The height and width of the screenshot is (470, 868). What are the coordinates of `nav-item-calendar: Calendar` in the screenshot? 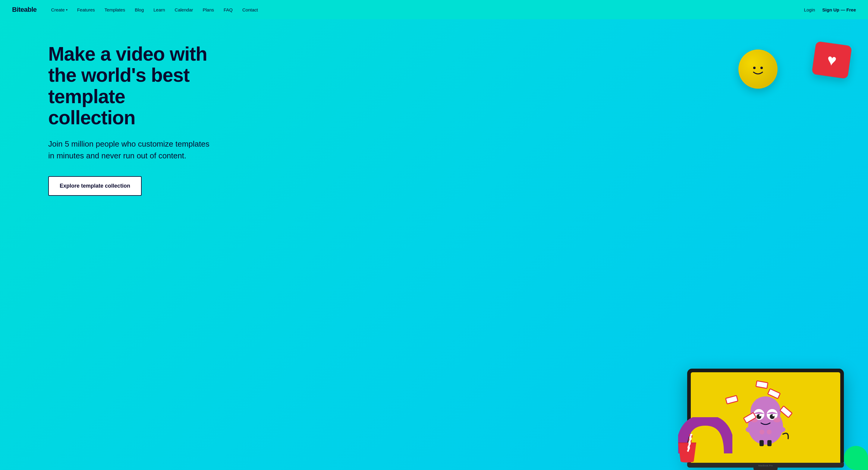 It's located at (184, 10).